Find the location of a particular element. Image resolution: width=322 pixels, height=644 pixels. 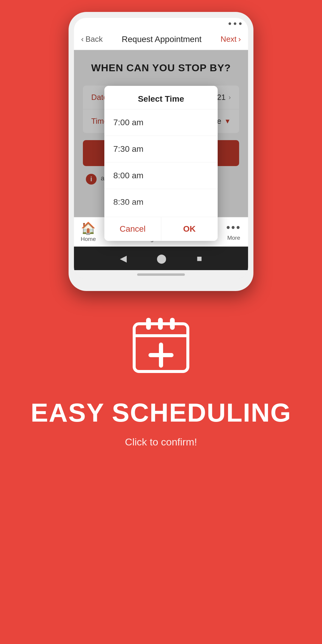

time-picker-modal: Select Time 7:00 am 7:30 am 8:00 am 8:30… is located at coordinates (161, 163).